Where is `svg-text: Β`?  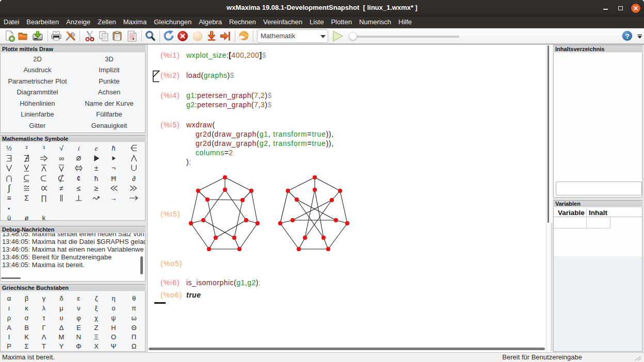 svg-text: Β is located at coordinates (27, 328).